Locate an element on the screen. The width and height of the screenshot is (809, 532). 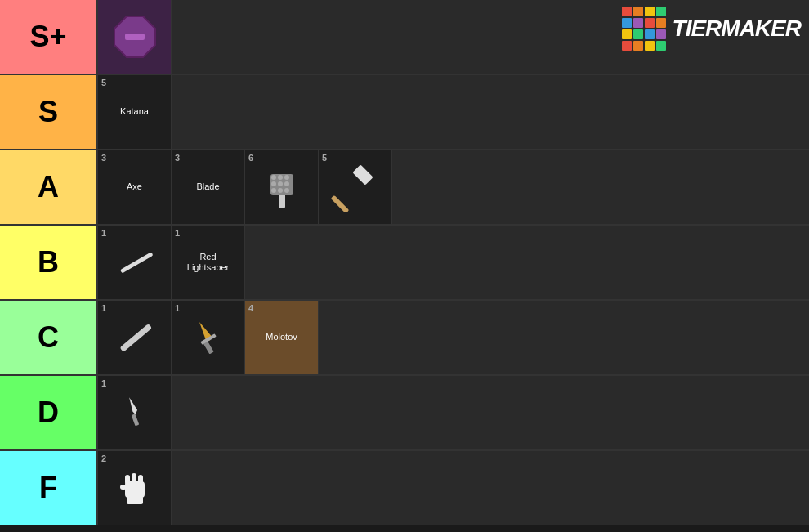
list-item: 6 is located at coordinates (282, 187).